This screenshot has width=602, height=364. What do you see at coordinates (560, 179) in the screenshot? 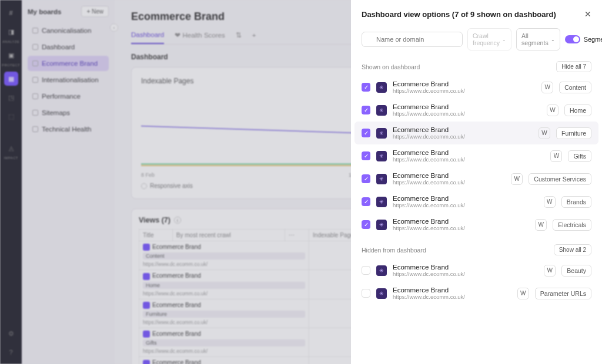
I see `segment-chip: Customer Services` at bounding box center [560, 179].